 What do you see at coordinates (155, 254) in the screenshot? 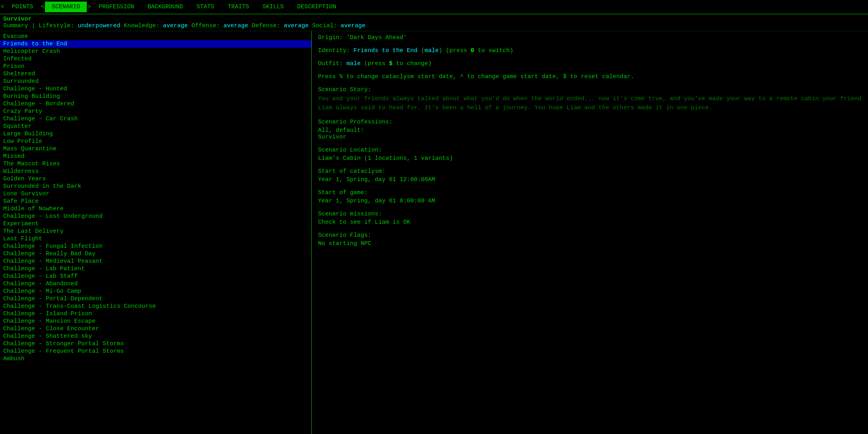
I see `scenario-item: Challenge - Really Bad Day` at bounding box center [155, 254].